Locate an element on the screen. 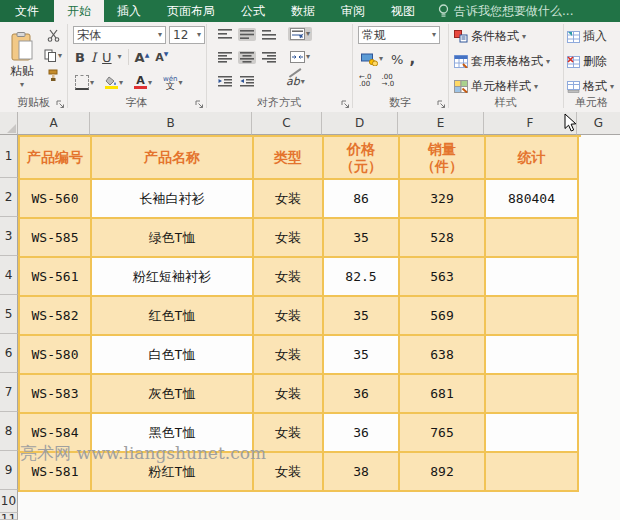  select-all-corner is located at coordinates (9, 124).